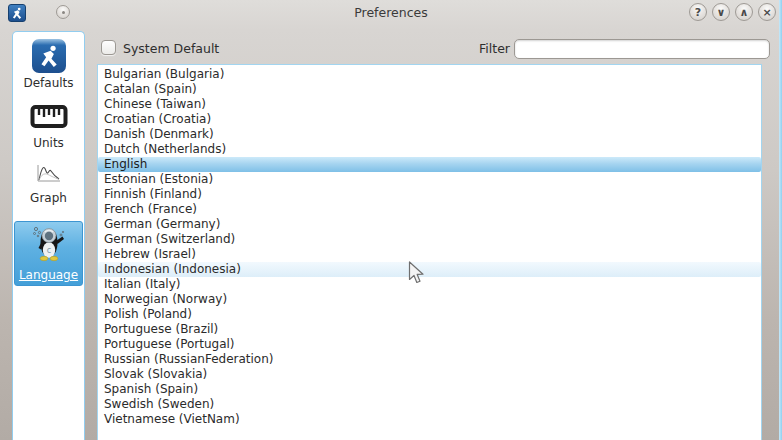 This screenshot has height=440, width=782. What do you see at coordinates (430, 240) in the screenshot?
I see `language-list-item: German (Switzerland)` at bounding box center [430, 240].